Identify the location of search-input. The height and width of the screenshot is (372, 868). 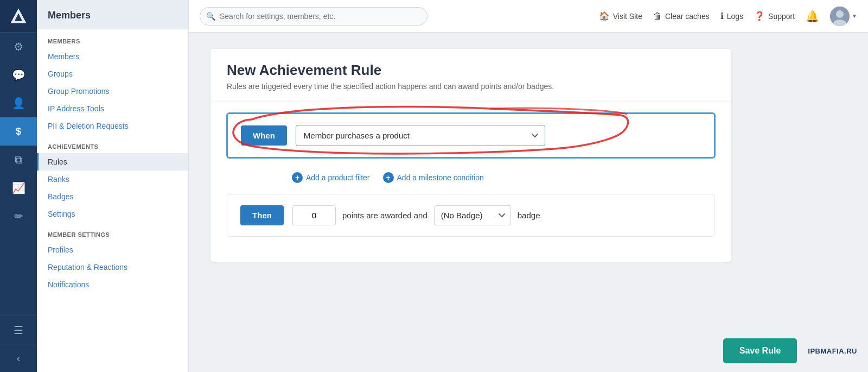
(314, 16).